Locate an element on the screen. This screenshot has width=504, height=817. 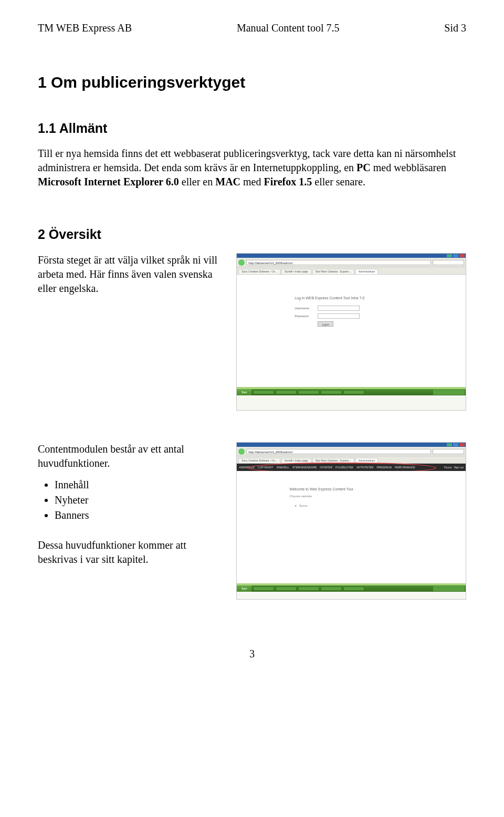
password-input is located at coordinates (339, 316).